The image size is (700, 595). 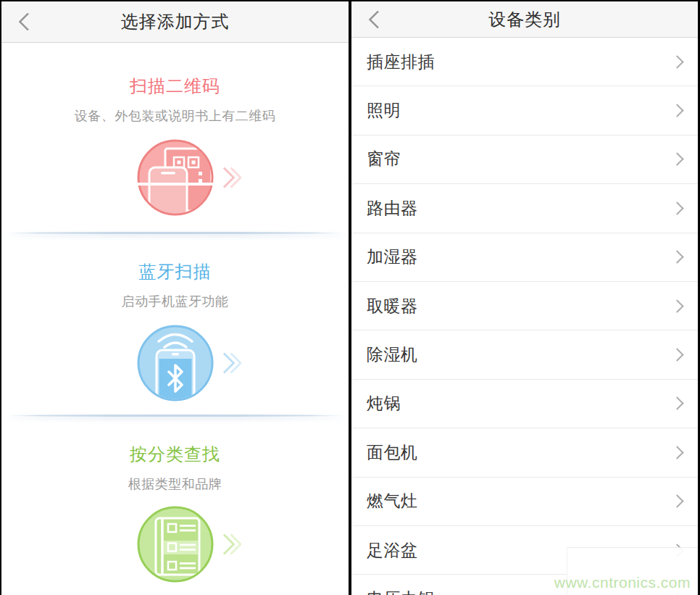 What do you see at coordinates (525, 62) in the screenshot?
I see `device-category-row: 插座排插` at bounding box center [525, 62].